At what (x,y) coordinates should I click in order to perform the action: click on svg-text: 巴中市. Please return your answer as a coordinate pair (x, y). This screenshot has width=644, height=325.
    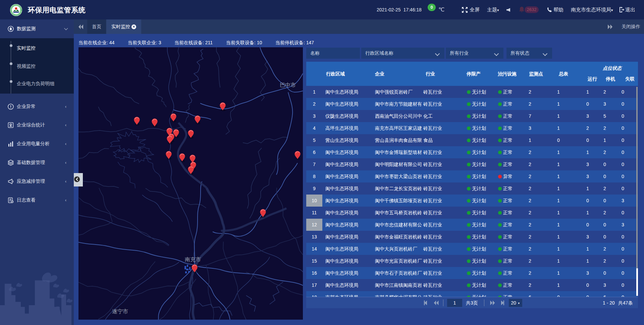
    Looking at the image, I should click on (288, 85).